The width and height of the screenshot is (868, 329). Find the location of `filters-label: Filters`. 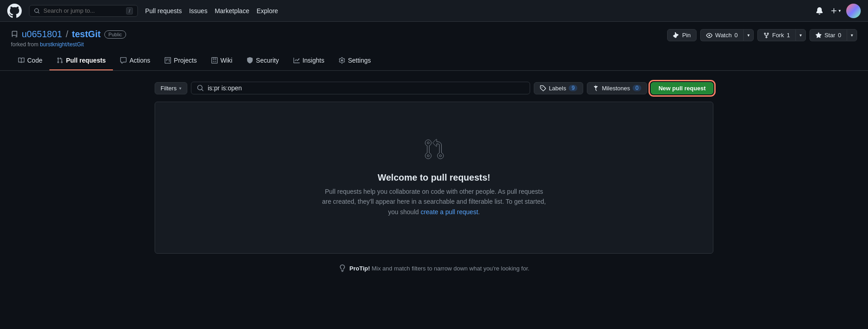

filters-label: Filters is located at coordinates (169, 88).